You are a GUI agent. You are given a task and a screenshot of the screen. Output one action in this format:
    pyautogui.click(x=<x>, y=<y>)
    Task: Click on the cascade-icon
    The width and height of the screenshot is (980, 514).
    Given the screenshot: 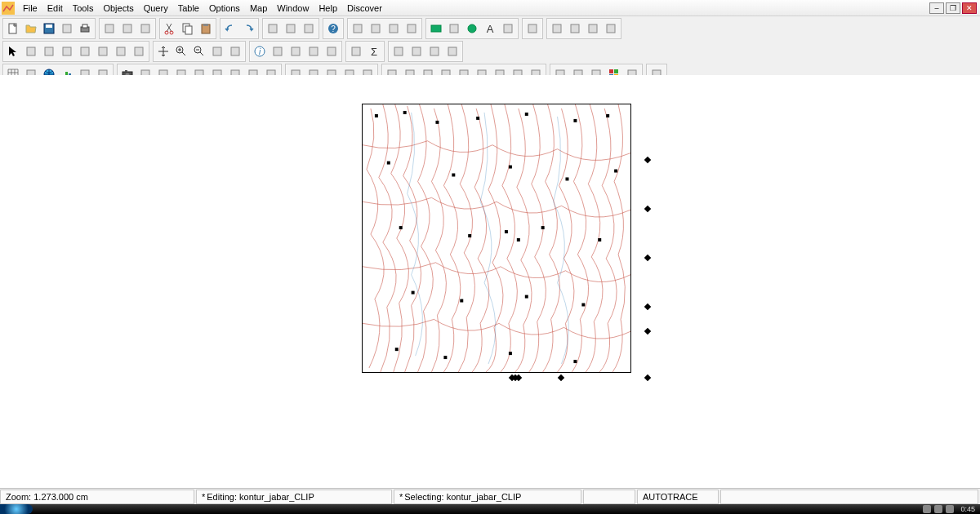 What is the action you would take?
    pyautogui.click(x=145, y=29)
    